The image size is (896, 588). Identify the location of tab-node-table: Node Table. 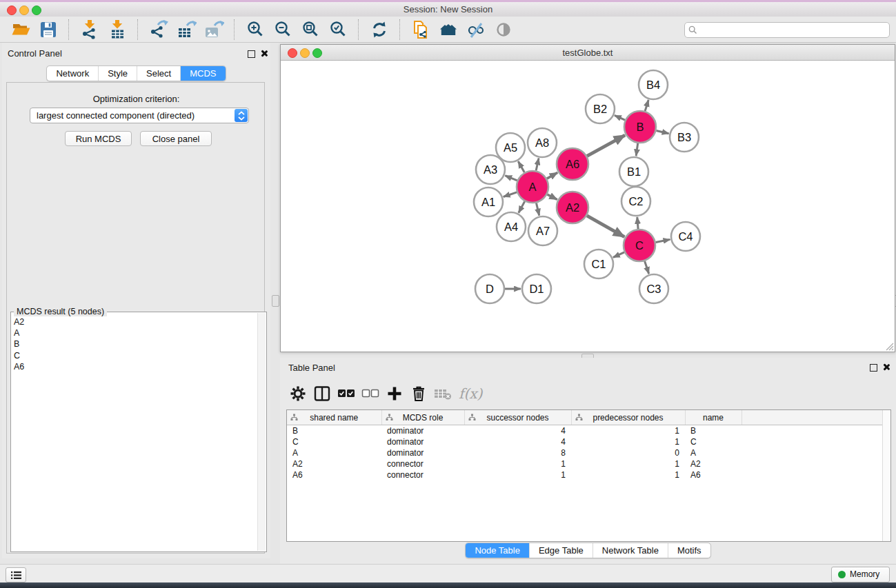
(497, 550).